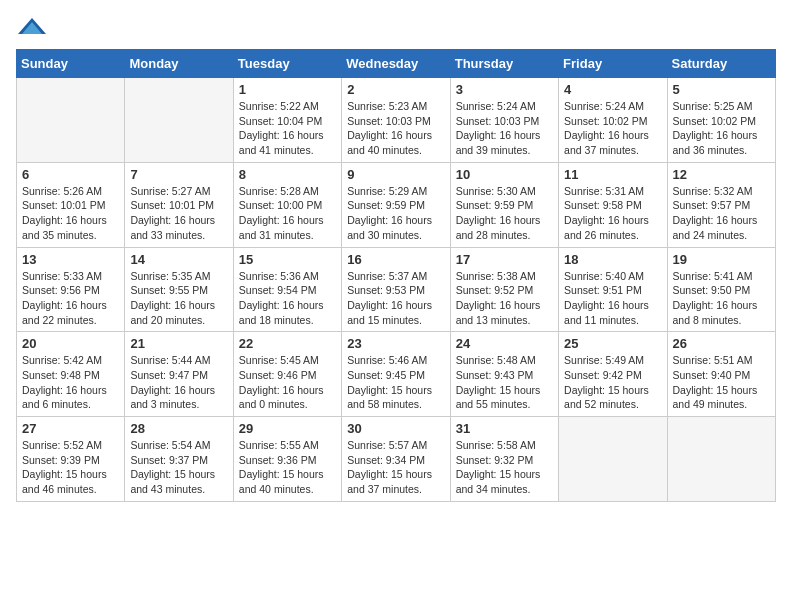 The height and width of the screenshot is (612, 792). I want to click on day-info: Sunrise: 5:37 AM Sunset: 9:53 PM Dayligh…, so click(396, 298).